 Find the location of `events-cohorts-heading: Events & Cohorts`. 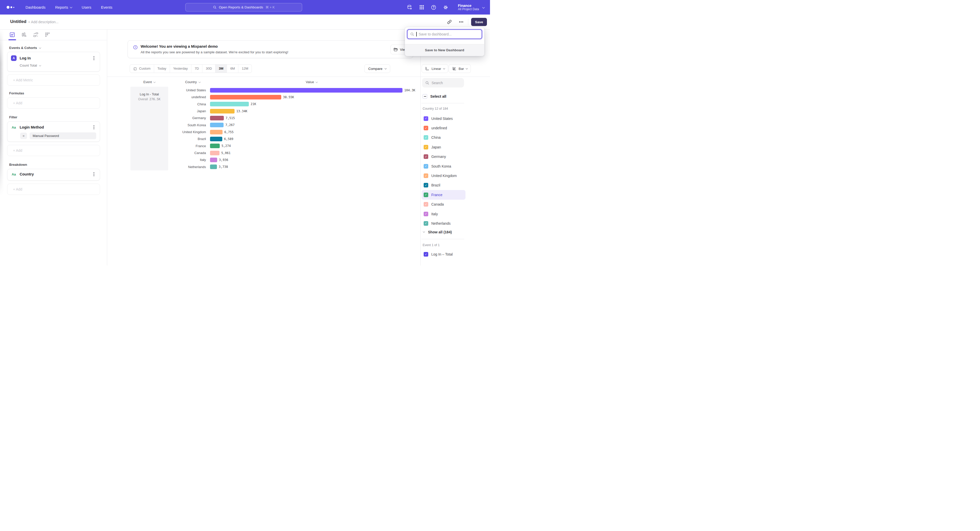

events-cohorts-heading: Events & Cohorts is located at coordinates (25, 48).